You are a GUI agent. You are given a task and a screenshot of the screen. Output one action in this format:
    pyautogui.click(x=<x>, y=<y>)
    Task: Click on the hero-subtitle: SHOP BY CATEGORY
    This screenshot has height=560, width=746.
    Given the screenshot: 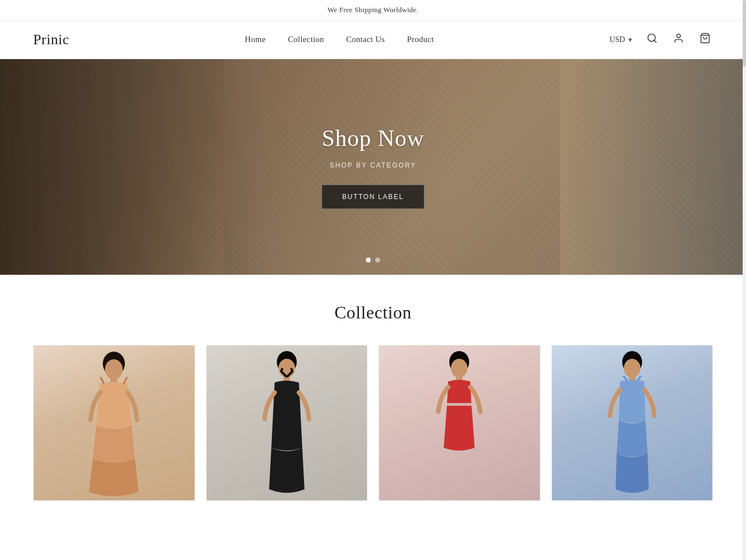 What is the action you would take?
    pyautogui.click(x=372, y=165)
    